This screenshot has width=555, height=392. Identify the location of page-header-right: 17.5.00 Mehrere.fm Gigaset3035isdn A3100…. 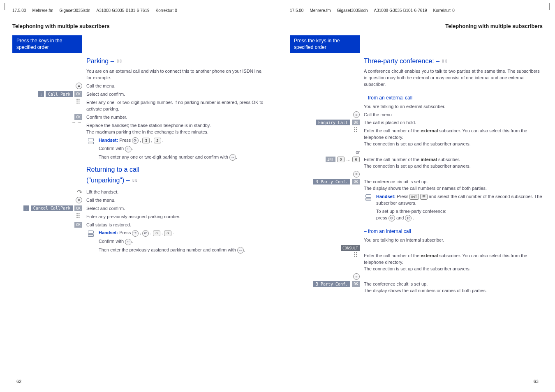
(416, 11).